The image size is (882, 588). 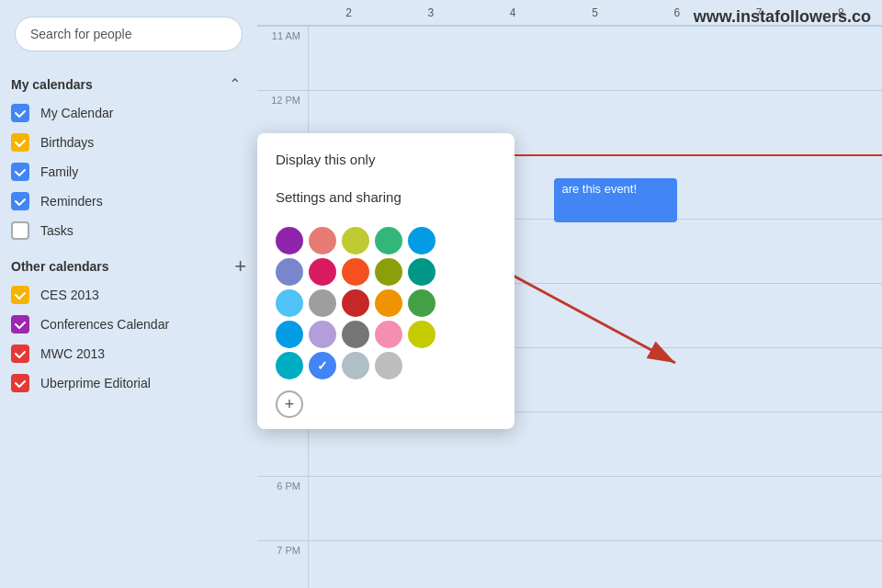 I want to click on checkbox-tasks, so click(x=20, y=231).